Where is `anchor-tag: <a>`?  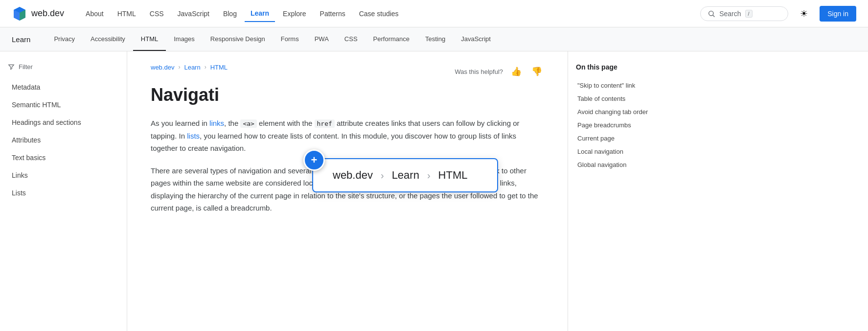 anchor-tag: <a> is located at coordinates (249, 123).